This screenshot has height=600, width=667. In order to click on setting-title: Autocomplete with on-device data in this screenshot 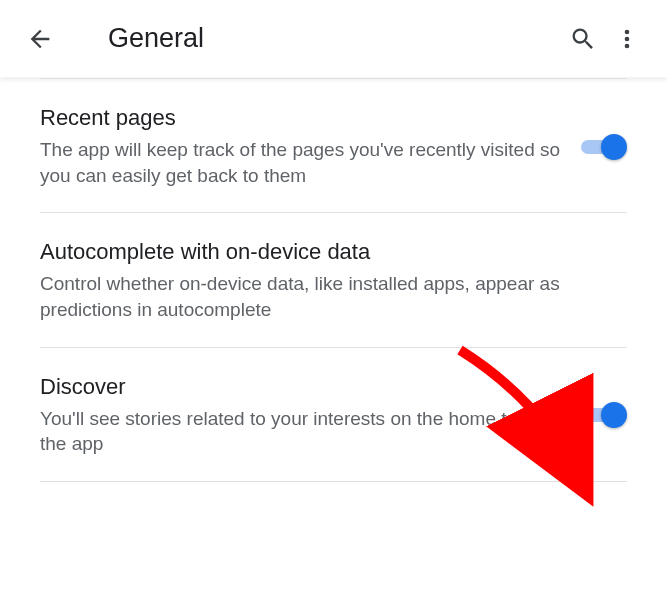, I will do `click(324, 252)`.